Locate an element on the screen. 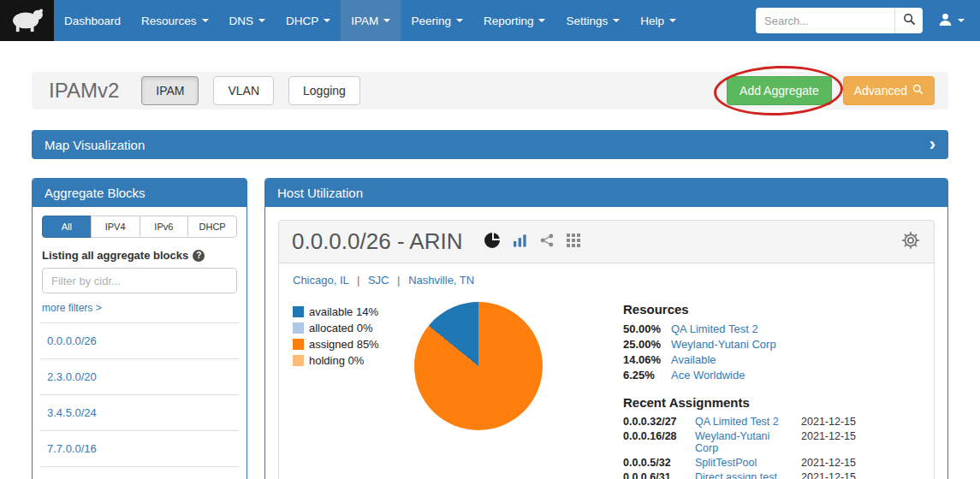 The height and width of the screenshot is (479, 980). aggregate-blocks-body: All IPV4 IPv6 DHCP Listing all aggregate… is located at coordinates (140, 343).